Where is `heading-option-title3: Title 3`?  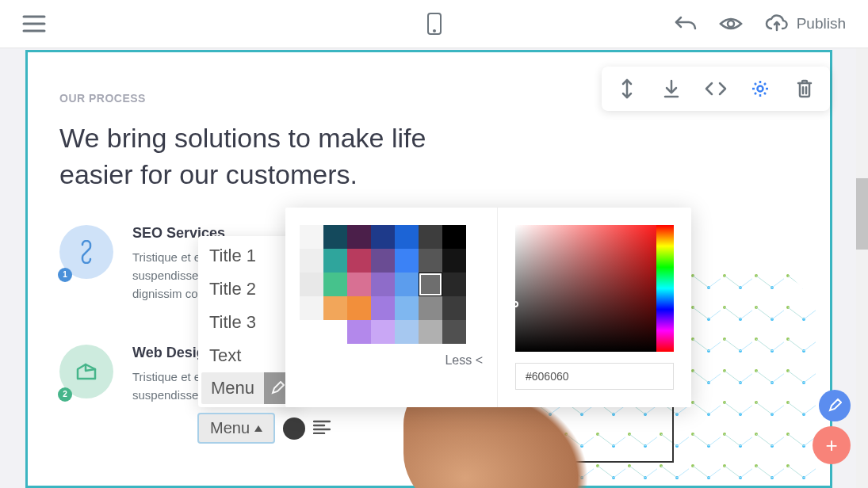 heading-option-title3: Title 3 is located at coordinates (248, 322).